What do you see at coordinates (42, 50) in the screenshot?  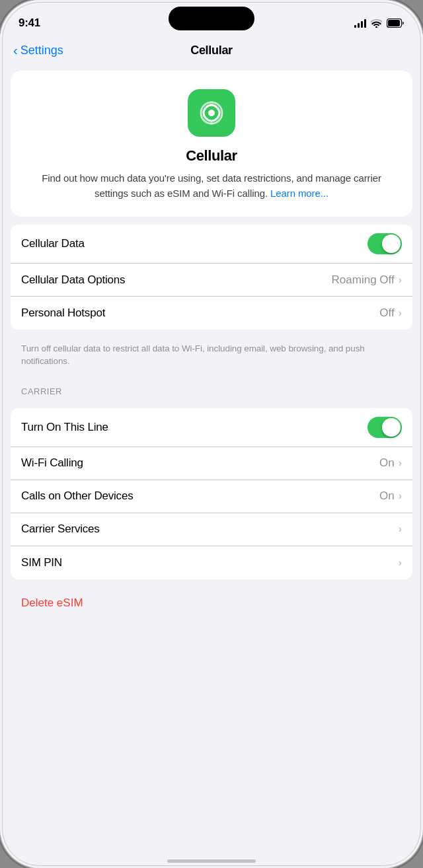 I see `back-label: Settings` at bounding box center [42, 50].